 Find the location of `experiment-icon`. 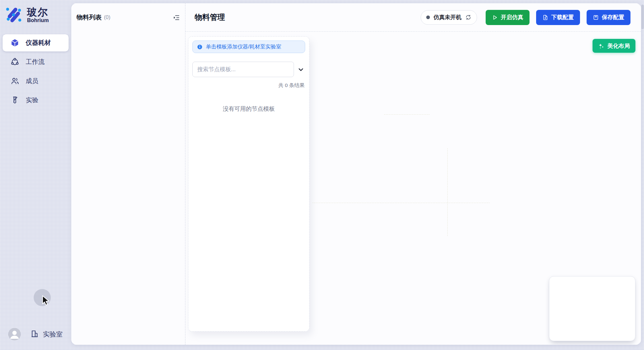

experiment-icon is located at coordinates (15, 100).